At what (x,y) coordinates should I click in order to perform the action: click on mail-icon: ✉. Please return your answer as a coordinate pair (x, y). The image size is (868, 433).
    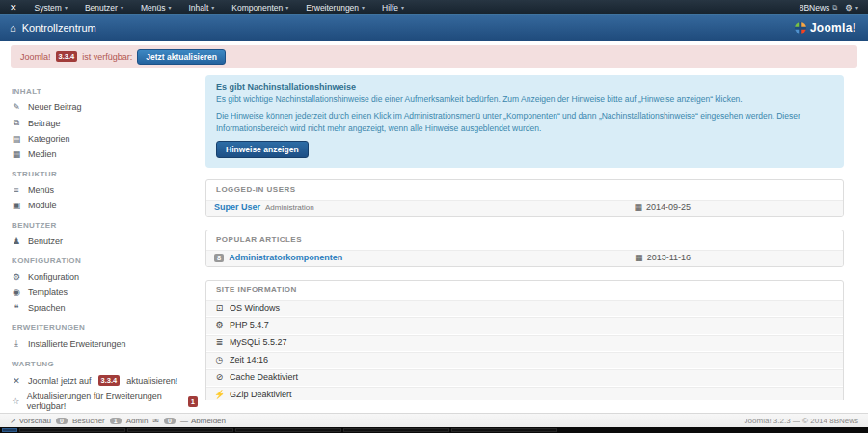
    Looking at the image, I should click on (156, 420).